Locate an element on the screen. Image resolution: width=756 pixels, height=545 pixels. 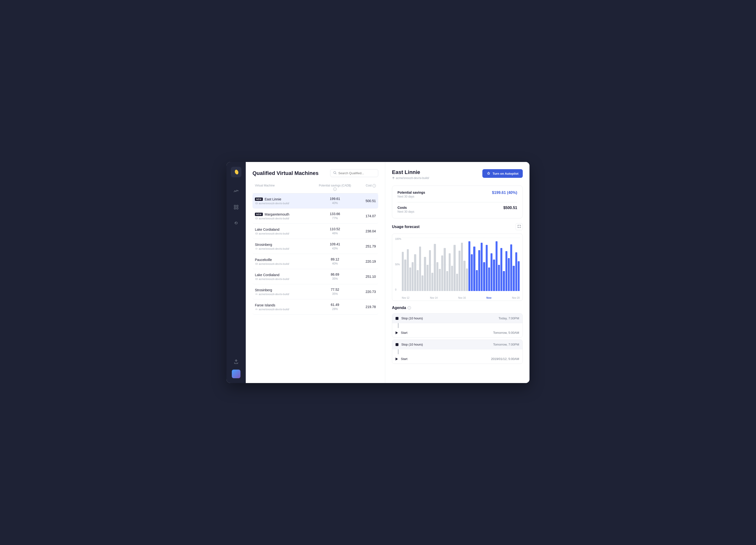
stop-icon is located at coordinates (397, 344).